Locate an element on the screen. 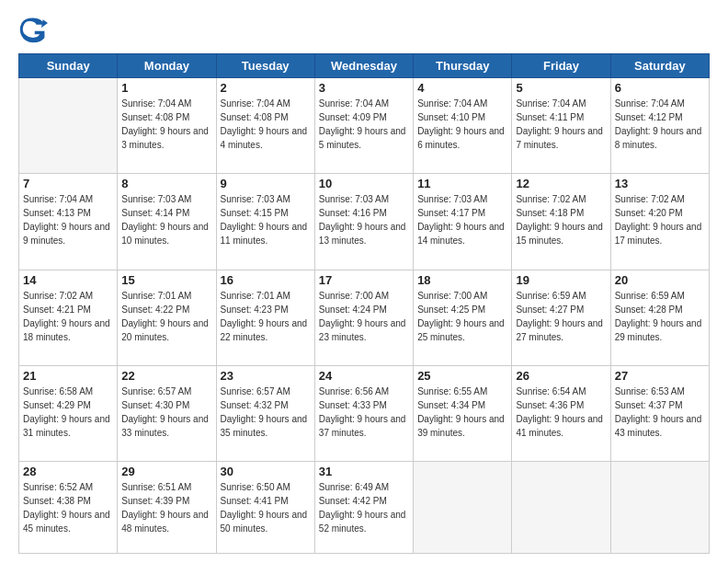 This screenshot has height=563, width=728. calendar-cell: 22Sunrise: 6:57 AMSunset: 4:30 PMDayligh… is located at coordinates (167, 414).